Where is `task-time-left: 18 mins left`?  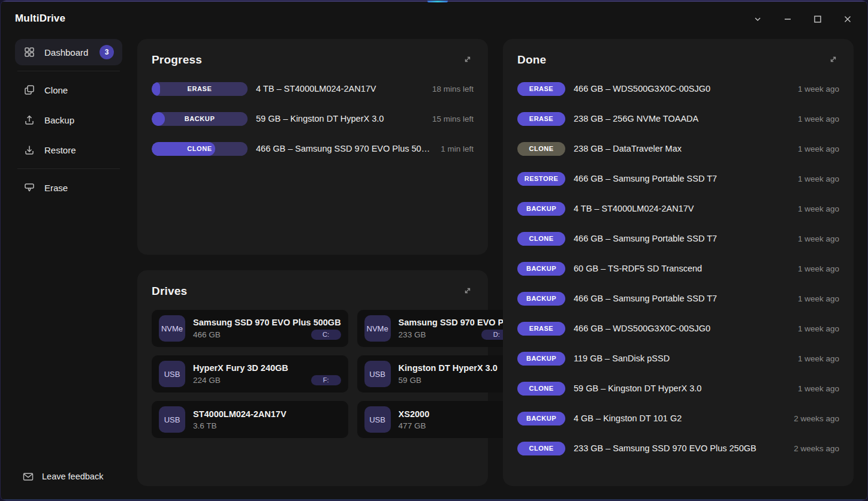
task-time-left: 18 mins left is located at coordinates (453, 89).